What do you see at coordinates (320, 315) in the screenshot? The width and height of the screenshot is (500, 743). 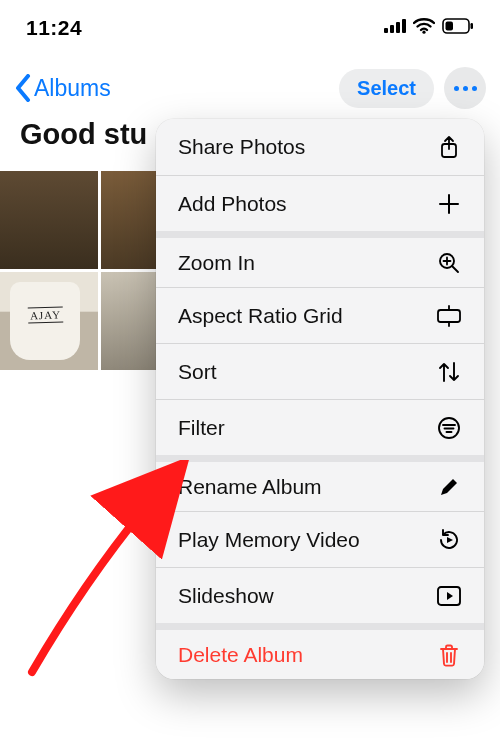 I see `menu-item-aspect-ratio-grid: Aspect Ratio Grid` at bounding box center [320, 315].